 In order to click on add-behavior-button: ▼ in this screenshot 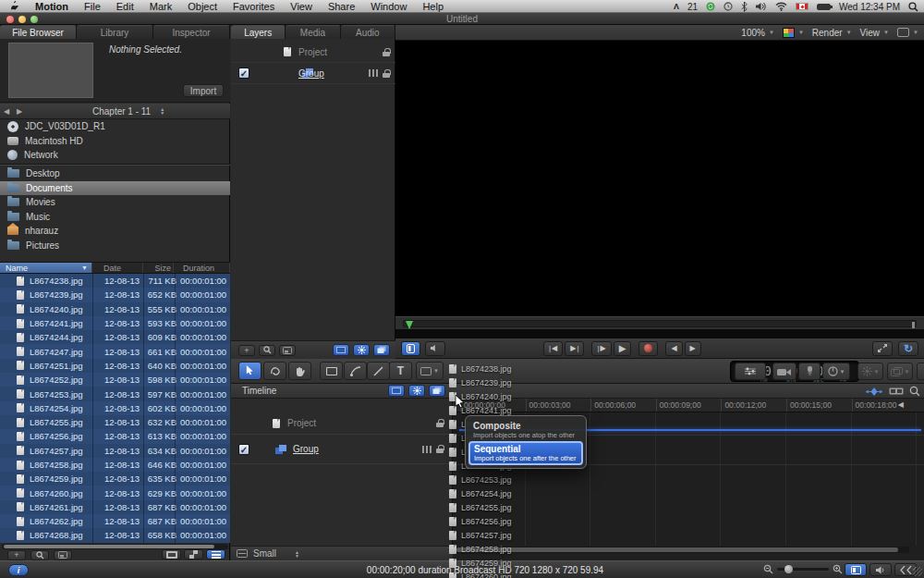, I will do `click(870, 372)`.